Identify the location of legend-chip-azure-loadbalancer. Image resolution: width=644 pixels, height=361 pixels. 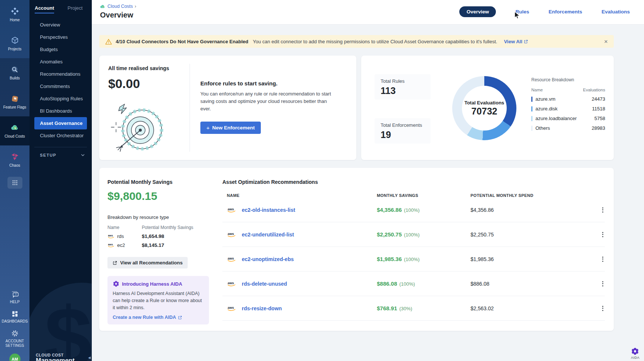
(532, 119).